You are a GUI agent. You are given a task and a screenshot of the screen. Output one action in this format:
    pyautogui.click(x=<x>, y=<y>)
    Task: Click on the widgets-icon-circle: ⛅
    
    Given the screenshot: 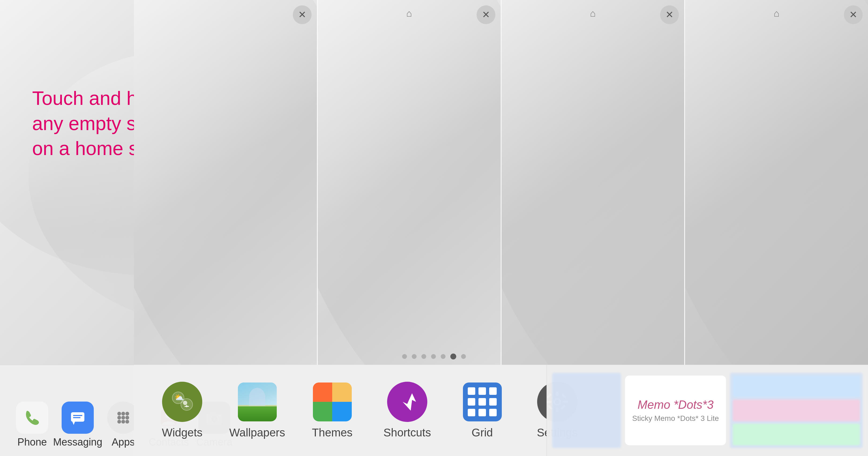 What is the action you would take?
    pyautogui.click(x=182, y=402)
    